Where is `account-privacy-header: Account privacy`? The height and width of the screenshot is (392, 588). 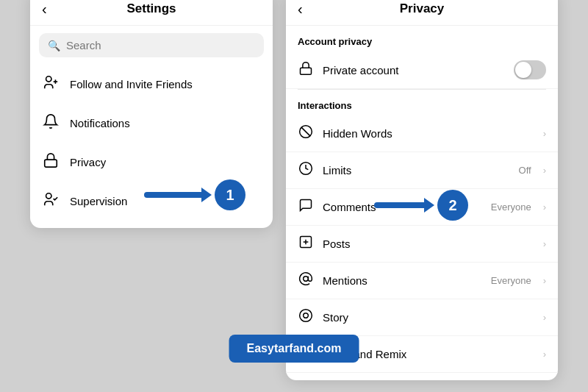
account-privacy-header: Account privacy is located at coordinates (422, 38).